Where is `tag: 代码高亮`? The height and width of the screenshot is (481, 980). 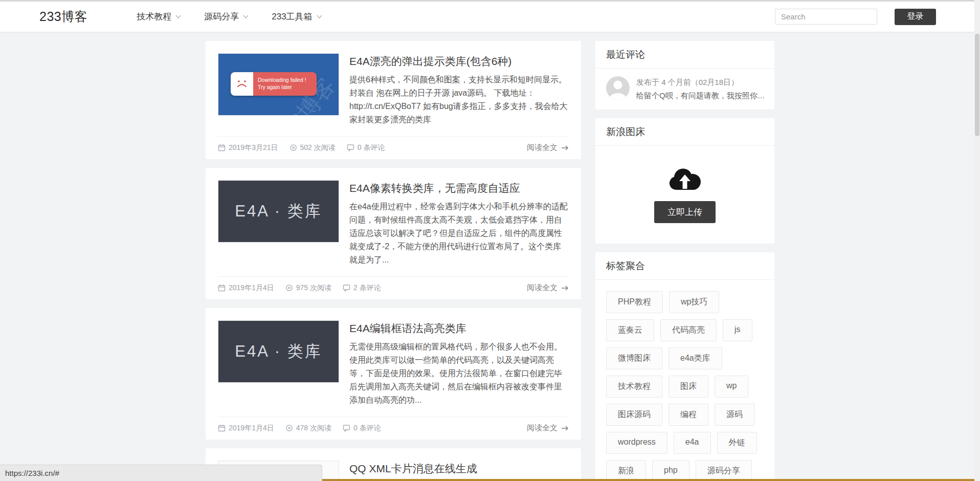 tag: 代码高亮 is located at coordinates (688, 331).